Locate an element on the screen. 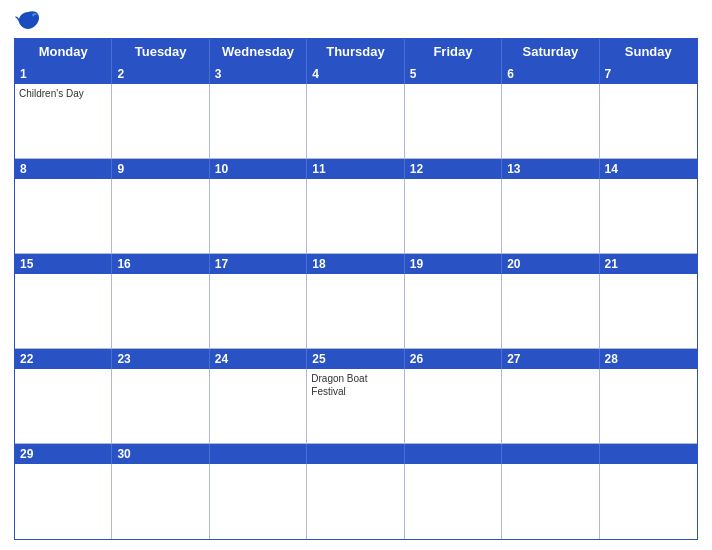  day-number-cell: 14 is located at coordinates (648, 169).